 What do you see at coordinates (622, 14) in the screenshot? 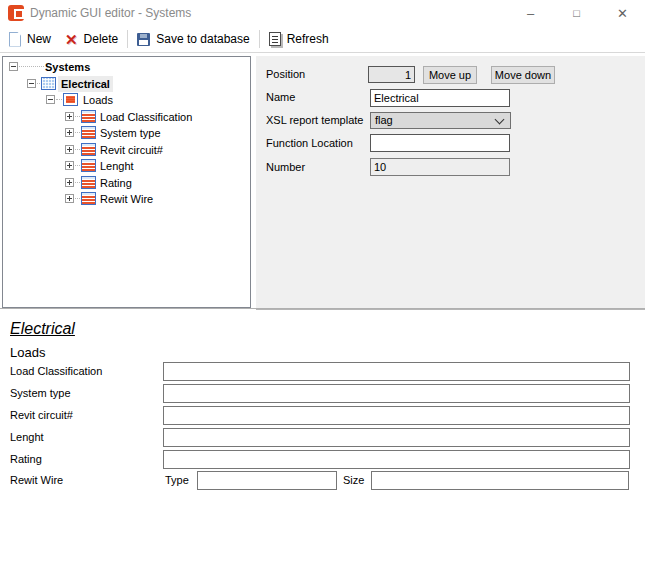
I see `close-icon: ✕` at bounding box center [622, 14].